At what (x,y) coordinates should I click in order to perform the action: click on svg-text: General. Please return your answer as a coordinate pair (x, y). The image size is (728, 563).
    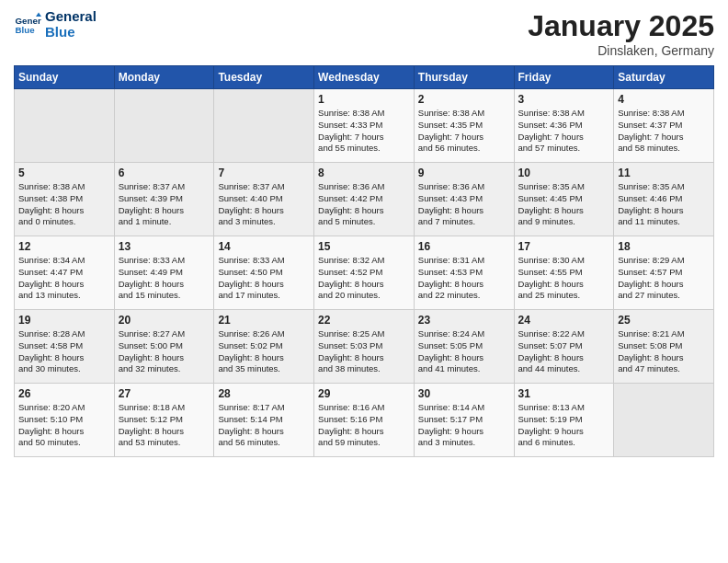
    Looking at the image, I should click on (29, 20).